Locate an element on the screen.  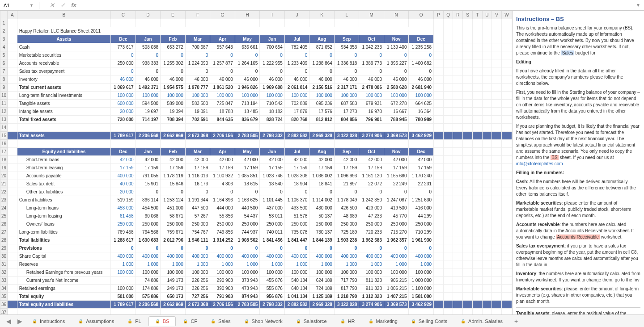
cell: 754 767 is located at coordinates (198, 232).